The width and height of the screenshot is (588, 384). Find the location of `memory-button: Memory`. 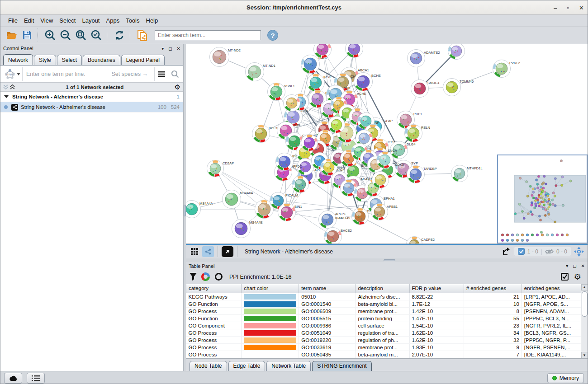

memory-button: Memory is located at coordinates (565, 378).